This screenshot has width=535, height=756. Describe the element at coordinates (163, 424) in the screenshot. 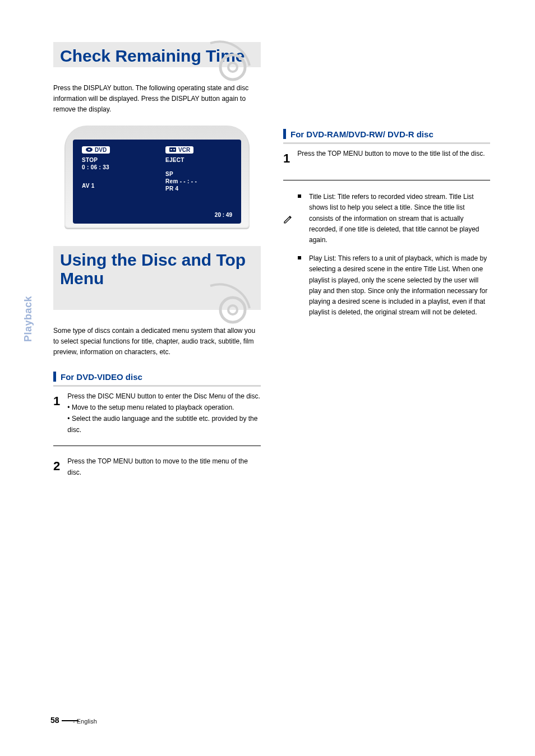

I see `step-1-bullet2: Select the audio language and the subtit…` at that location.